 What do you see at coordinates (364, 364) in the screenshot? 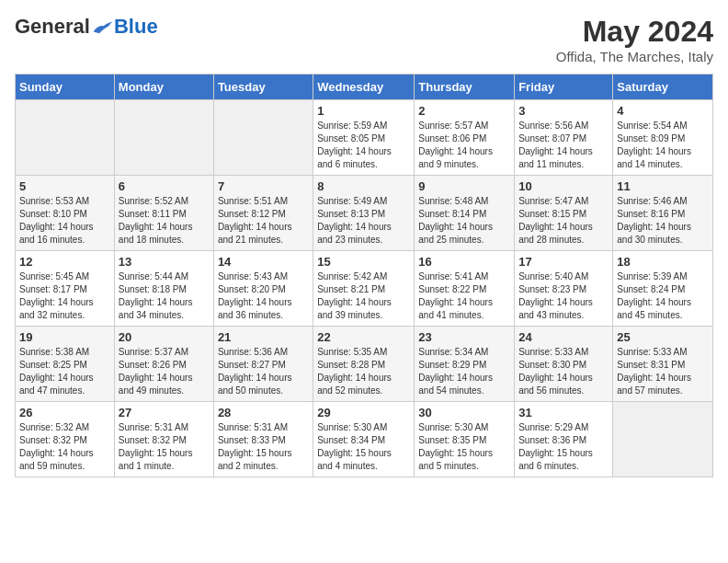
I see `calendar-cell: 22Sunrise: 5:35 AM Sunset: 8:28 PM Dayli…` at bounding box center [364, 364].